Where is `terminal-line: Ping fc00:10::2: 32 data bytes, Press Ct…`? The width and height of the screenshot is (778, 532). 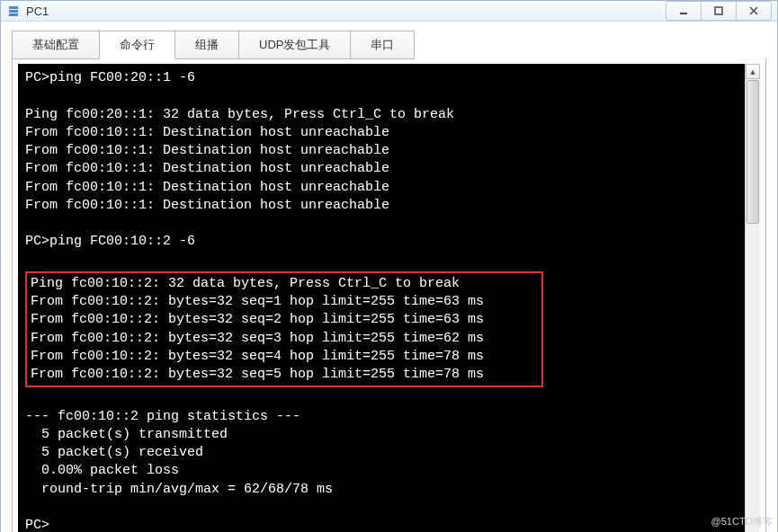 terminal-line: Ping fc00:10::2: 32 data bytes, Press Ct… is located at coordinates (284, 284).